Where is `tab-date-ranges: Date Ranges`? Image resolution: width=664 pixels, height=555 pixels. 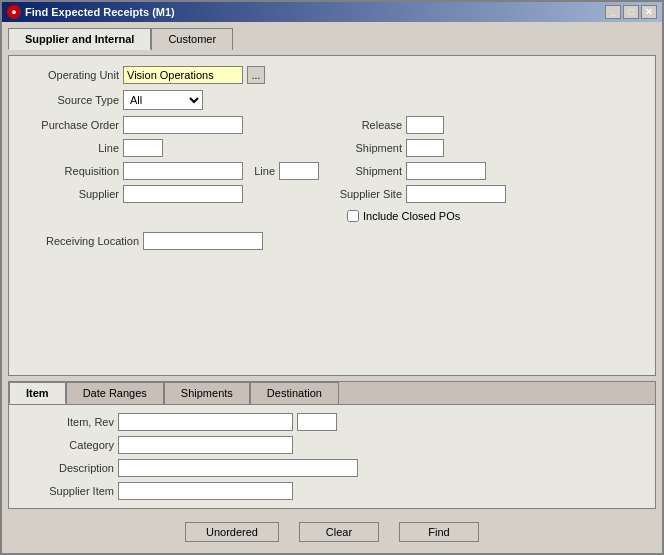 tab-date-ranges: Date Ranges is located at coordinates (115, 393).